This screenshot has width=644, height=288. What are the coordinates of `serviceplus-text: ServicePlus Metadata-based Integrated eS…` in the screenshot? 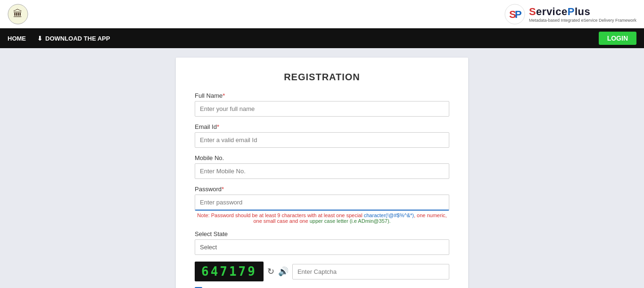 It's located at (583, 14).